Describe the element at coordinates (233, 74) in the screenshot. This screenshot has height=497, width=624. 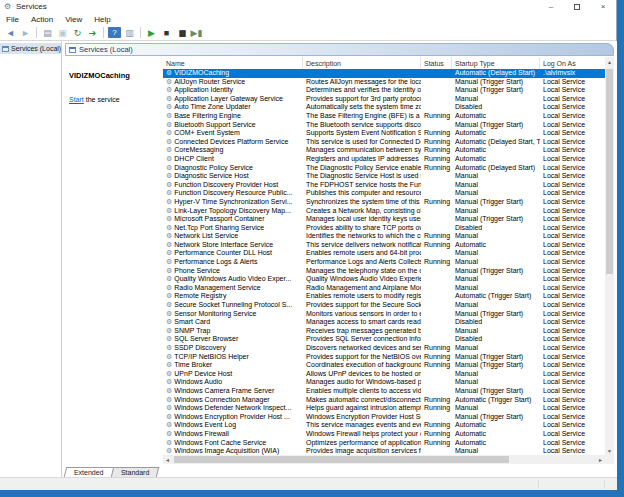
I see `cell-name: ⚙VIDIZMOCaching` at that location.